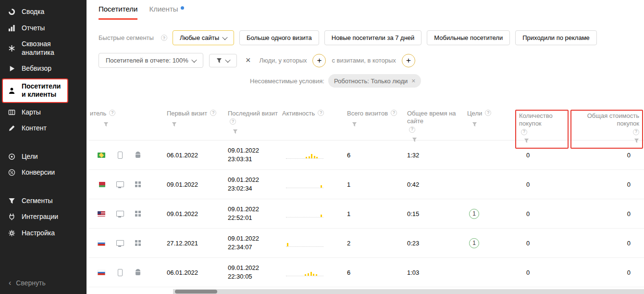 Image resolution: width=644 pixels, height=294 pixels. I want to click on sidebar-item-reports: Отчеты, so click(43, 28).